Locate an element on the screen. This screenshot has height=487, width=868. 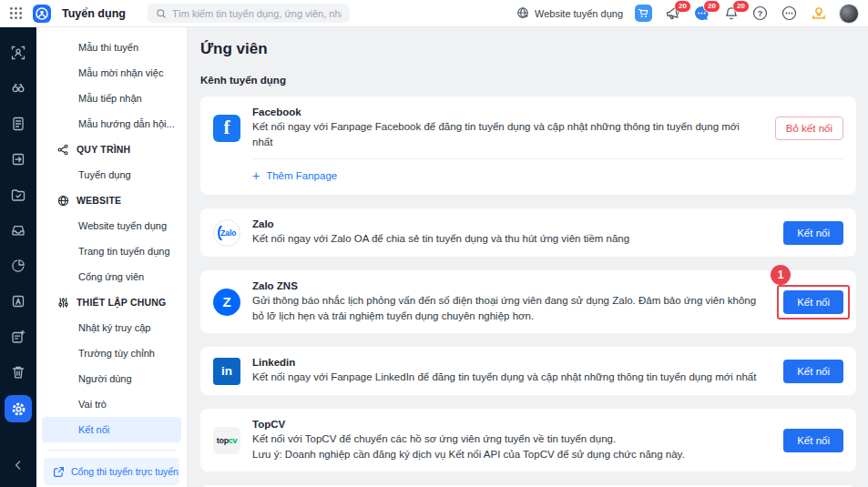
sidebar-item-nhat-ky-truy-cap: Nhật ký truy cập is located at coordinates (111, 328).